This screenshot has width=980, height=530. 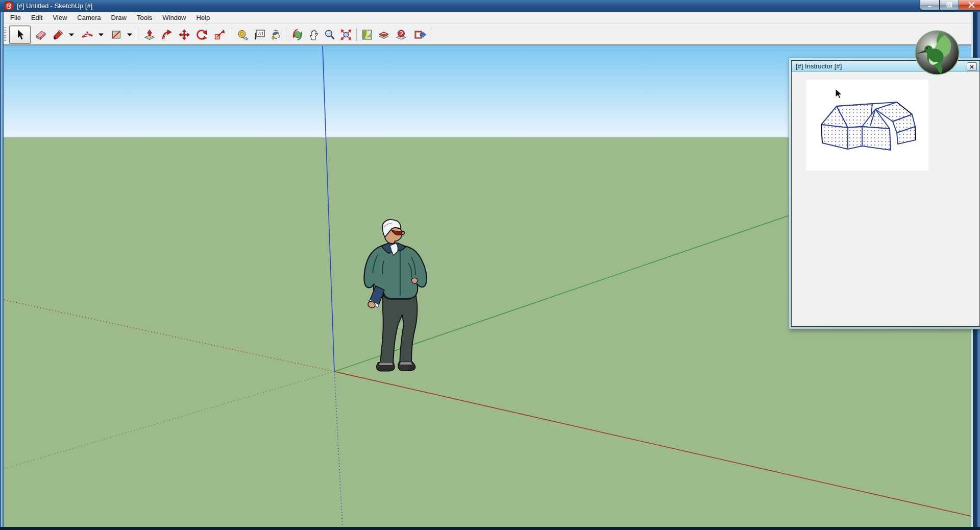 I want to click on close-button, so click(x=970, y=5).